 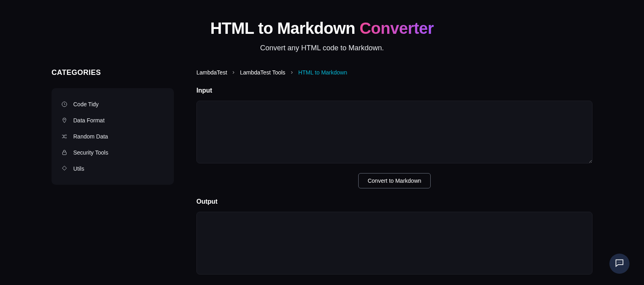 What do you see at coordinates (113, 136) in the screenshot?
I see `sidebar-item-random-data: Random Data` at bounding box center [113, 136].